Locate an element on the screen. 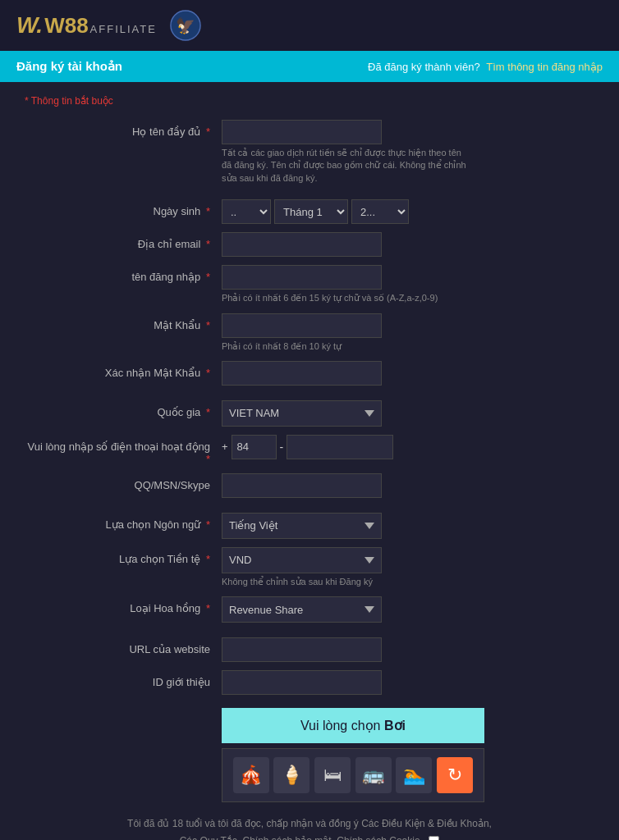 The width and height of the screenshot is (619, 840). website-control is located at coordinates (408, 650).